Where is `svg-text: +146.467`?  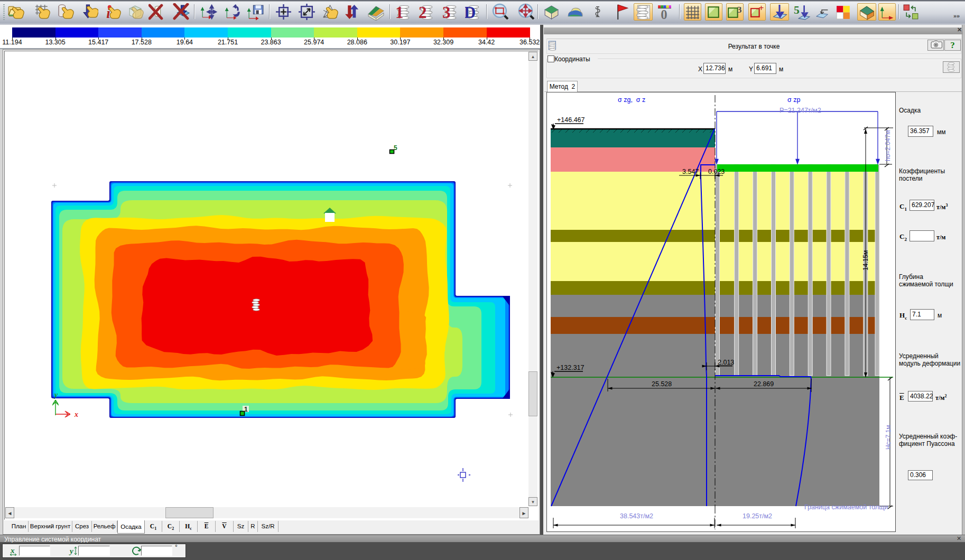 svg-text: +146.467 is located at coordinates (571, 120).